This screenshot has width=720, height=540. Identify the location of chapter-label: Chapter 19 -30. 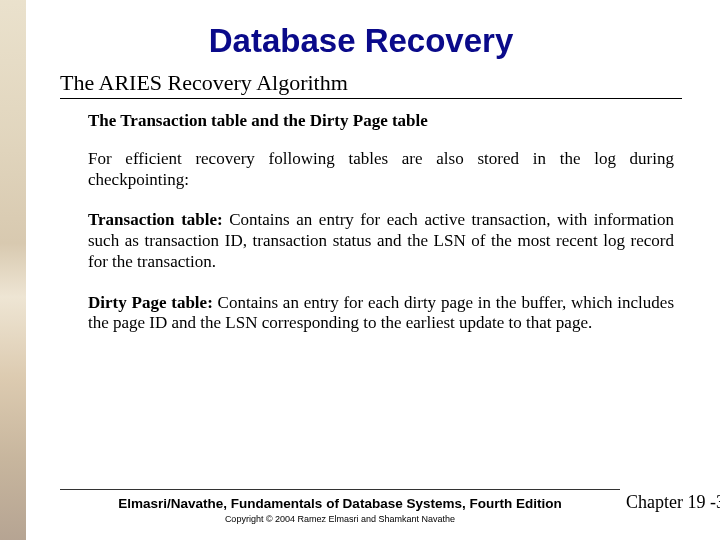
(673, 502).